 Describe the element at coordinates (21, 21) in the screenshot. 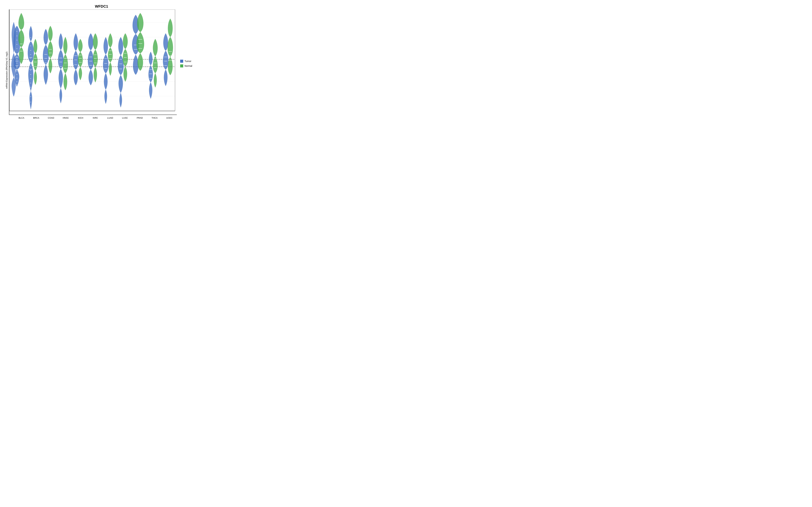

I see `violin-blca-normal-top` at that location.